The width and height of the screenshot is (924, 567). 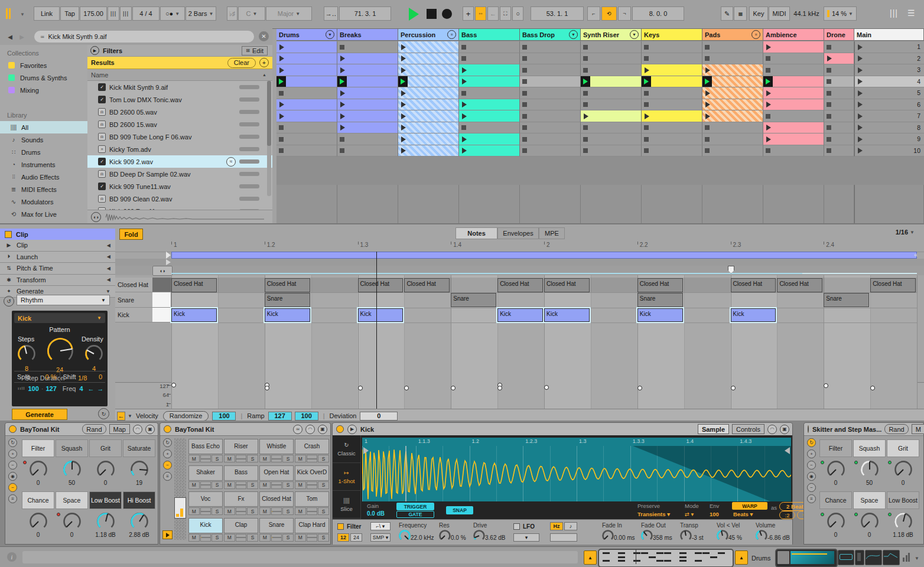 What do you see at coordinates (518, 233) in the screenshot?
I see `tab-envelopes: Envelopes` at bounding box center [518, 233].